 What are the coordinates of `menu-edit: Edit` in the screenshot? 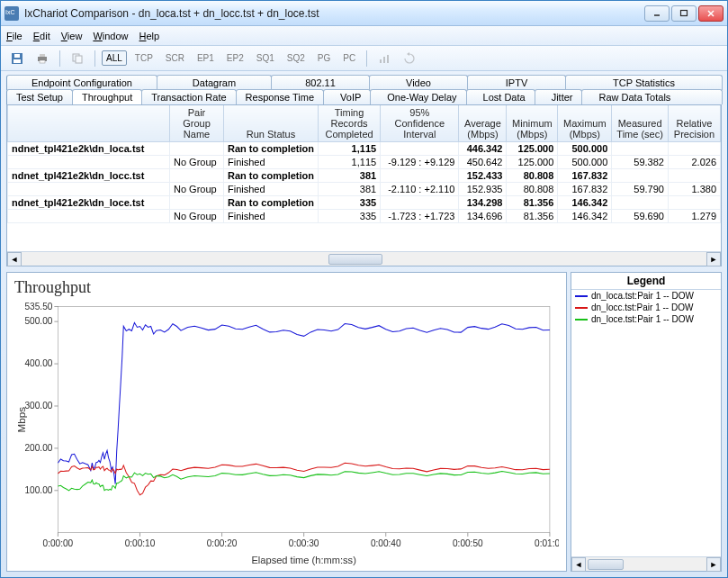 It's located at (41, 36).